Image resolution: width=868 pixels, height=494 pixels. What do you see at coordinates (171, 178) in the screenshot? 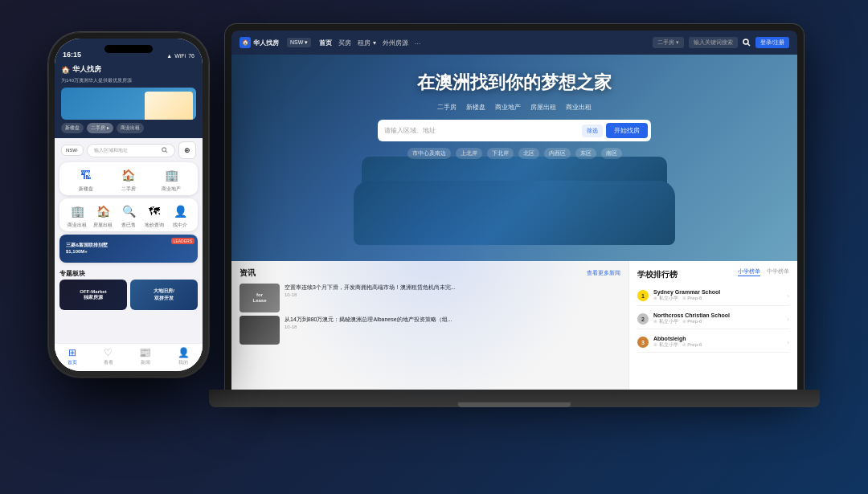
I see `phone-icon-commercial-property: 🏢 商业地产` at bounding box center [171, 178].